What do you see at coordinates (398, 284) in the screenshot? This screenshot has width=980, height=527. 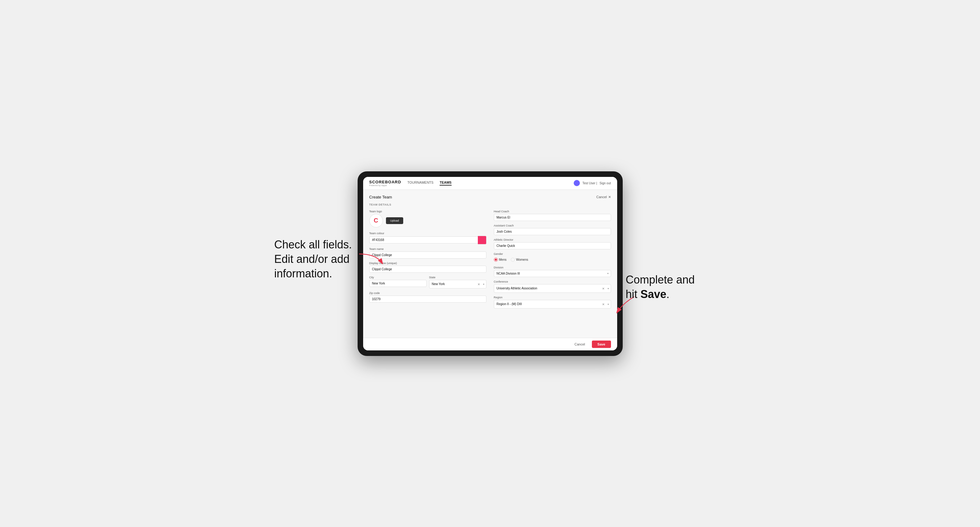 I see `city-input` at bounding box center [398, 284].